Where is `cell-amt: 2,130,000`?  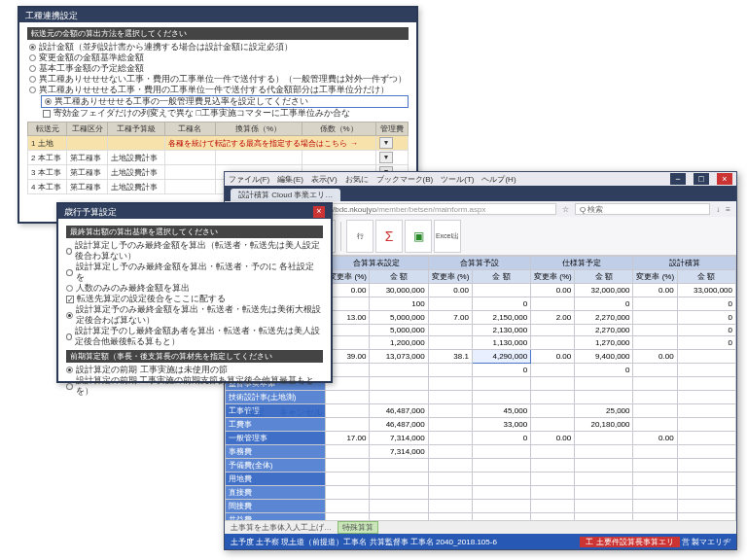 cell-amt: 2,130,000 is located at coordinates (501, 331).